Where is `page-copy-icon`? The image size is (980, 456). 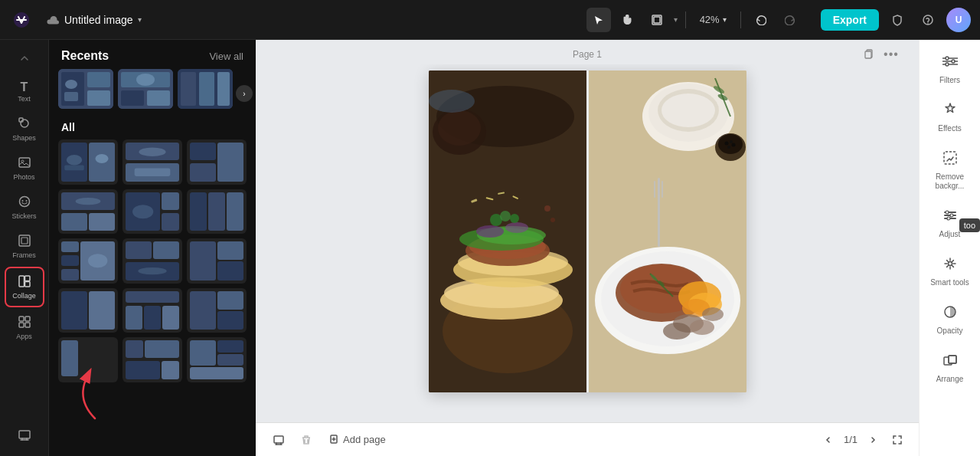
page-copy-icon is located at coordinates (868, 54).